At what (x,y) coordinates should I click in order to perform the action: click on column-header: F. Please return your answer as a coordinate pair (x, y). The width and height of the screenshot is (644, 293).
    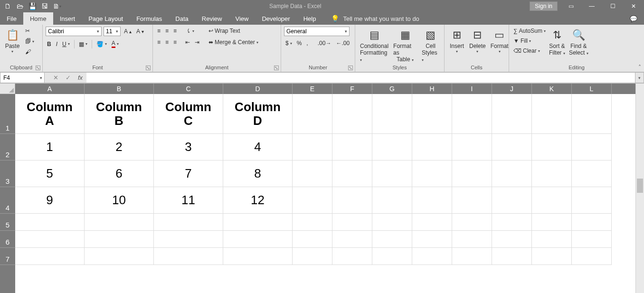
    Looking at the image, I should click on (352, 89).